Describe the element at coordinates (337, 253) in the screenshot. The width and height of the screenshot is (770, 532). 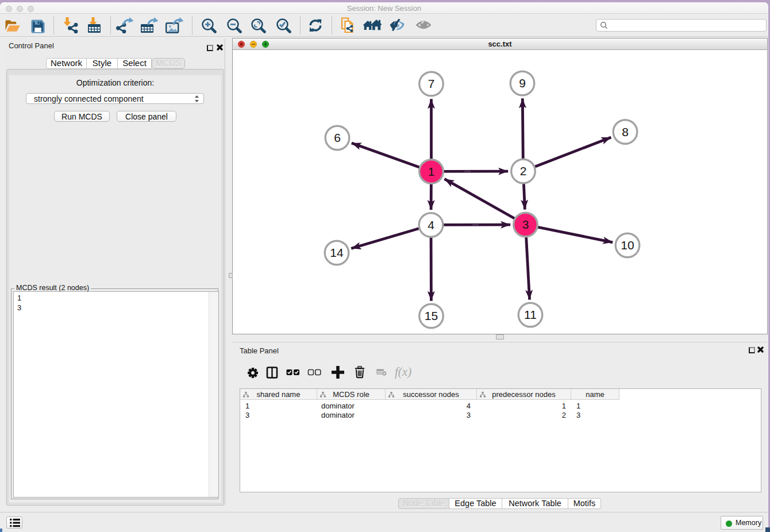
I see `svg-text: 14` at that location.